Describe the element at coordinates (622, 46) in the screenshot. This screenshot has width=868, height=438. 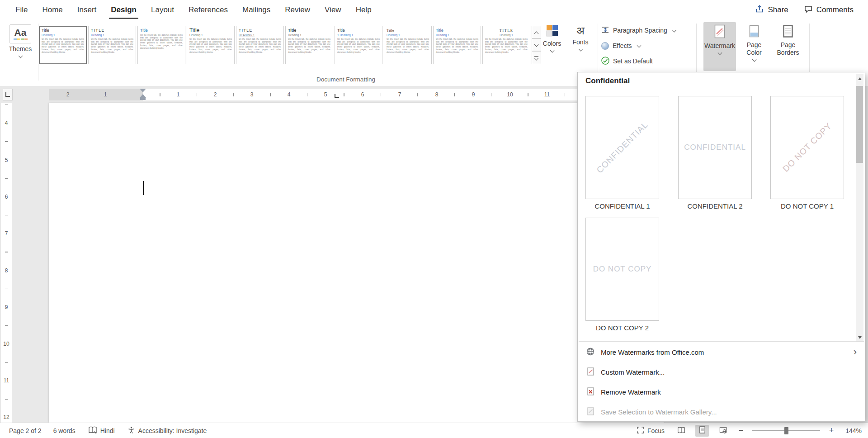
I see `effects-label: Effects` at that location.